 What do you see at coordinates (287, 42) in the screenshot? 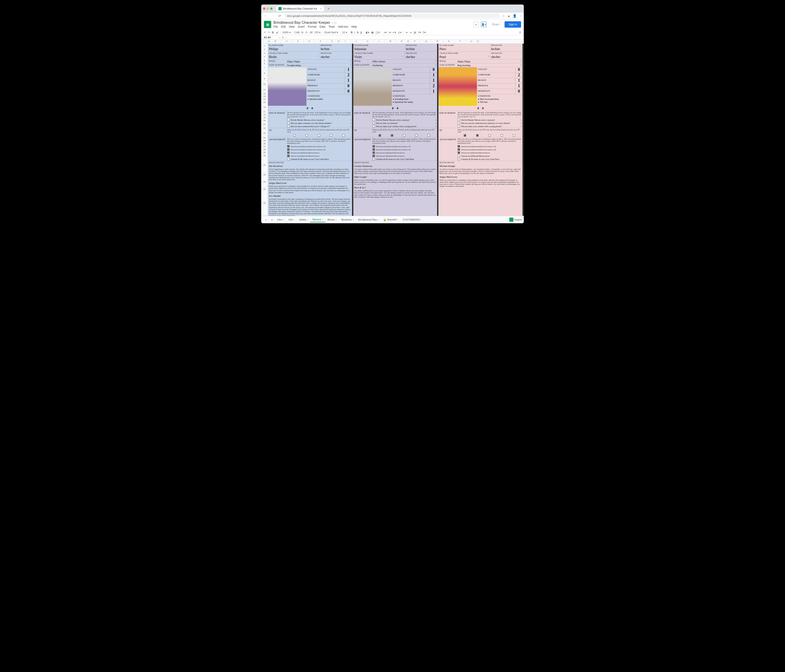
I see `col-header: C` at bounding box center [287, 42].